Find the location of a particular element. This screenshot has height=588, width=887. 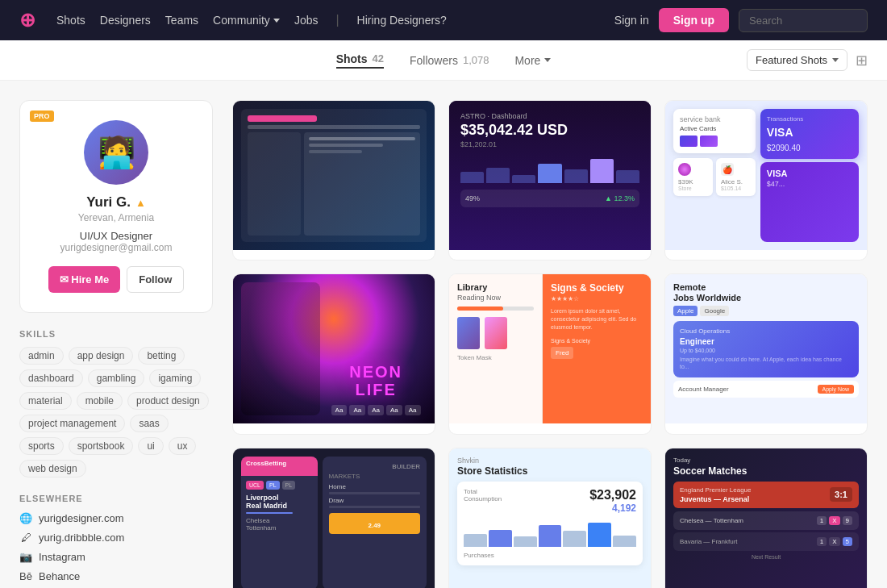

elsewhere-item-website: 🌐yurigdesigner.com is located at coordinates (116, 518).